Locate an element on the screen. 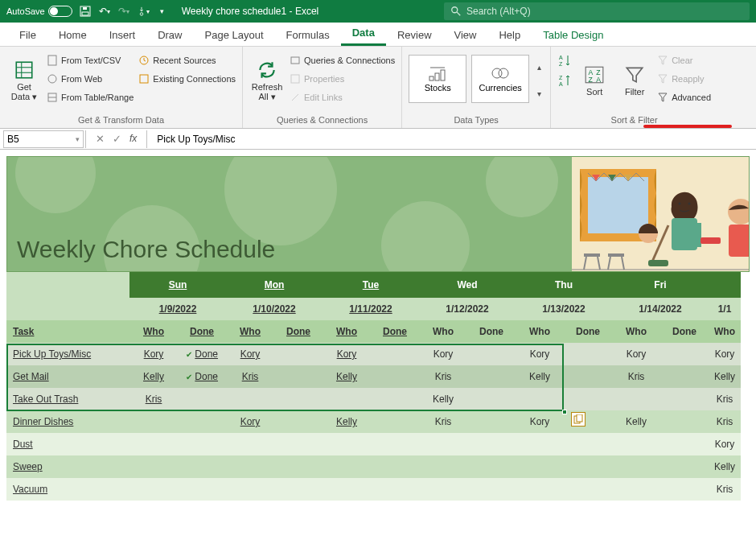 The height and width of the screenshot is (544, 756). paste-options-button is located at coordinates (578, 419).